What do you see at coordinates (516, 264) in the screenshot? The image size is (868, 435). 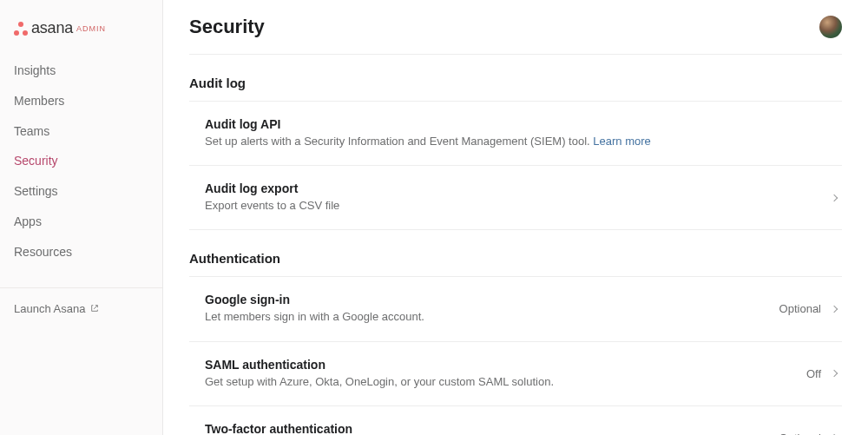 I see `section-title-authentication: Authentication` at bounding box center [516, 264].